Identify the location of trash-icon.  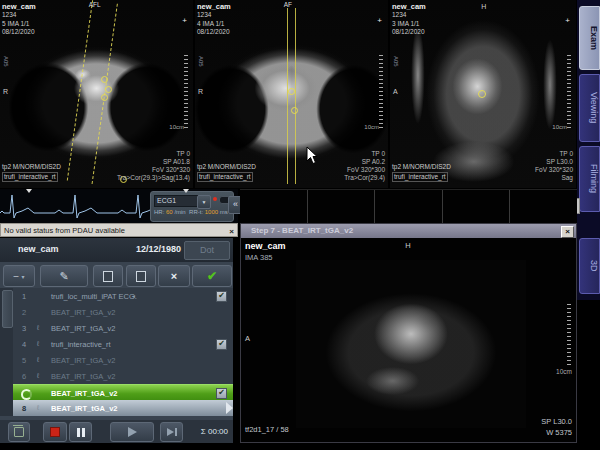
(19, 432).